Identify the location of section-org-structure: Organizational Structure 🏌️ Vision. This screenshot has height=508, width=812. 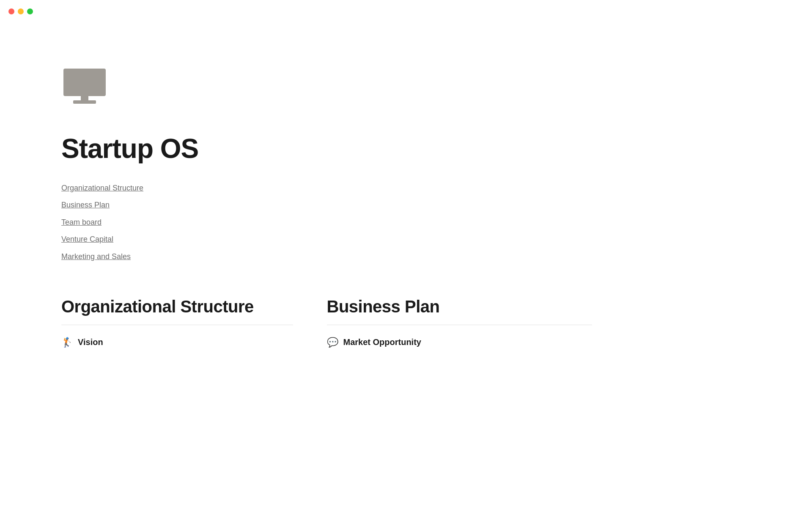
(194, 323).